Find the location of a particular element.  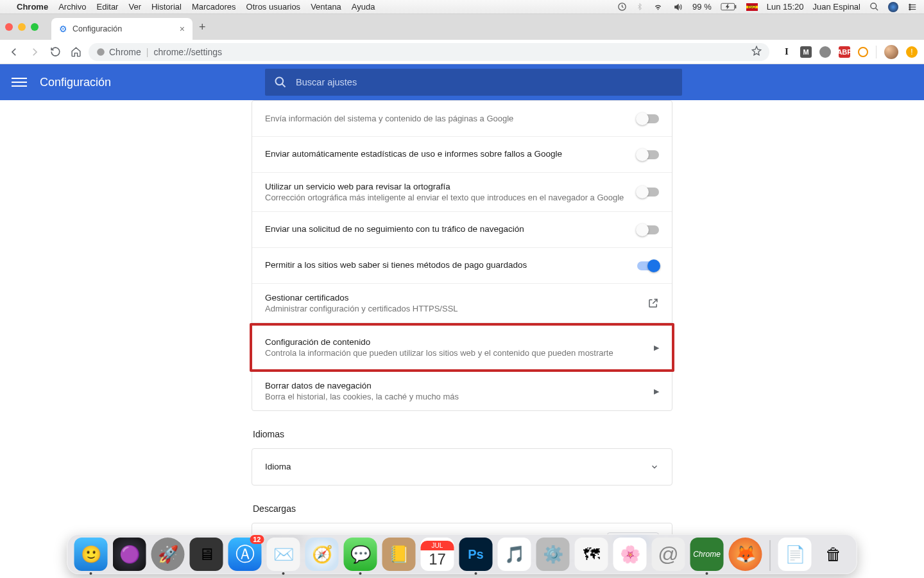

menu-ver: Ver is located at coordinates (135, 6).